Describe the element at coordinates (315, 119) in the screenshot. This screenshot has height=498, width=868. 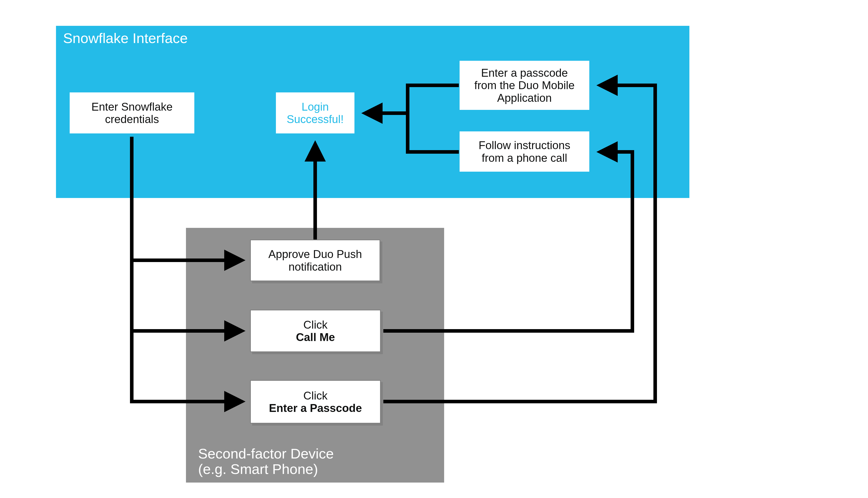
I see `box-login-successful-line2: Successful!` at that location.